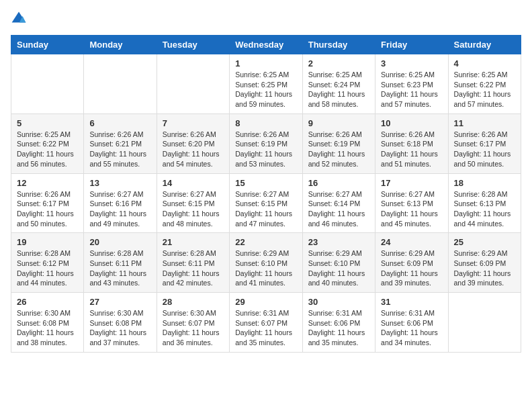 Image resolution: width=532 pixels, height=411 pixels. Describe the element at coordinates (339, 63) in the screenshot. I see `day-number: 2` at that location.